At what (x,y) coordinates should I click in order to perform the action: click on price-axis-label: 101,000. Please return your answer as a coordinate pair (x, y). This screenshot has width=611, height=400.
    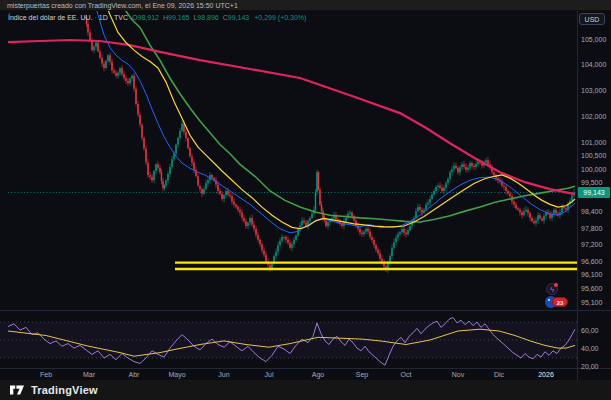
    Looking at the image, I should click on (596, 142).